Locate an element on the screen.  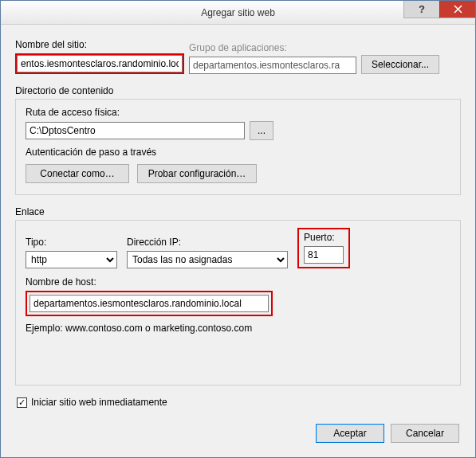
physical-path-label: Ruta de acceso física: is located at coordinates (238, 112).